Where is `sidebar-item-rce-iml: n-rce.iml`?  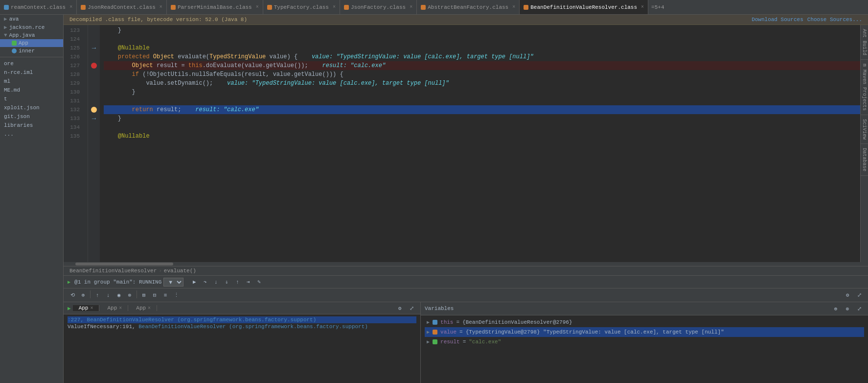 sidebar-item-rce-iml: n-rce.iml is located at coordinates (31, 72).